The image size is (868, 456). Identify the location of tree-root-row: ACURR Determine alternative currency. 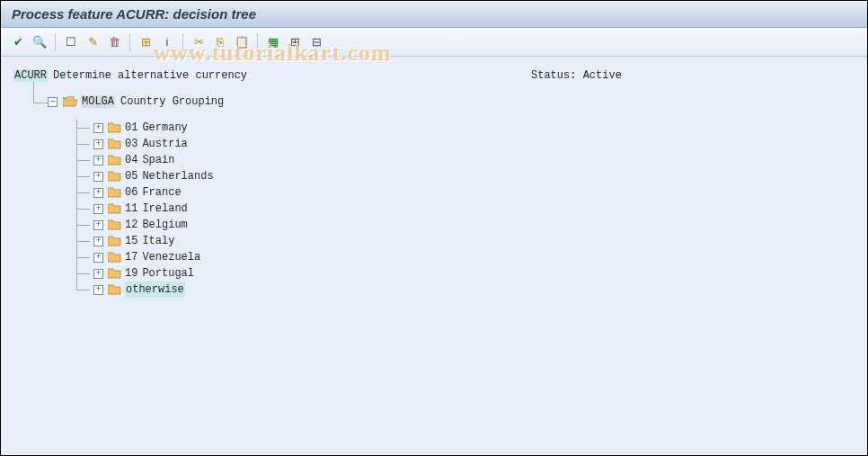
(434, 76).